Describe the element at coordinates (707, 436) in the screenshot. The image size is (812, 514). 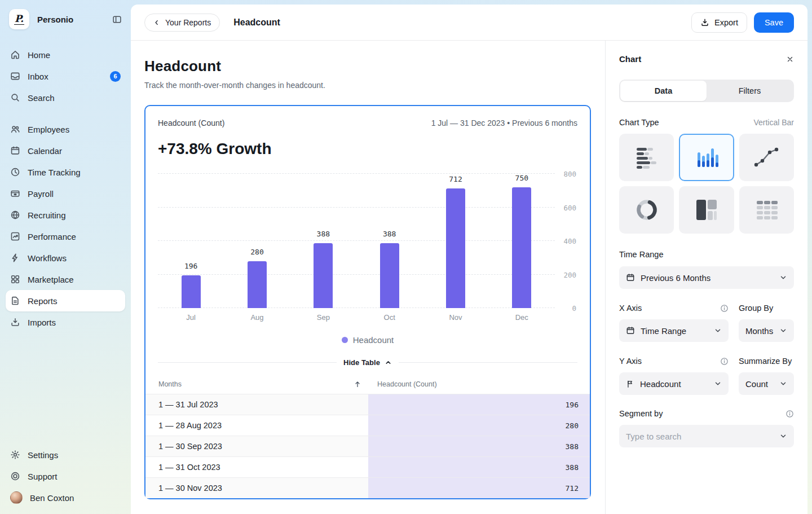
I see `segment-by-select: Type to search` at that location.